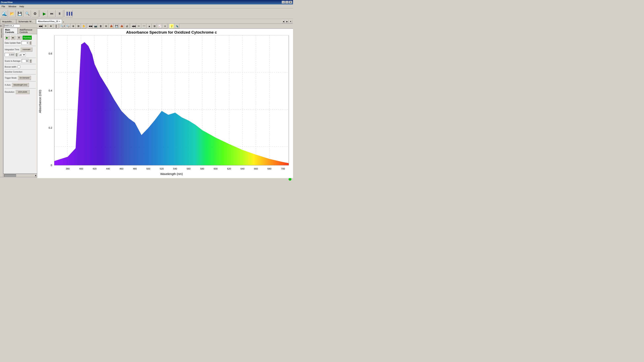 The image size is (644, 362). Describe the element at coordinates (8, 21) in the screenshot. I see `acq-tab-label: Acquisitio...` at that location.